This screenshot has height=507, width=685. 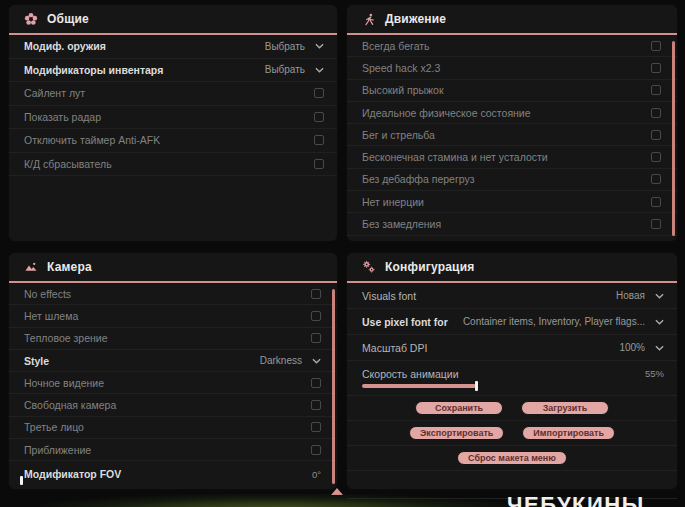 I want to click on runner-icon, so click(x=369, y=19).